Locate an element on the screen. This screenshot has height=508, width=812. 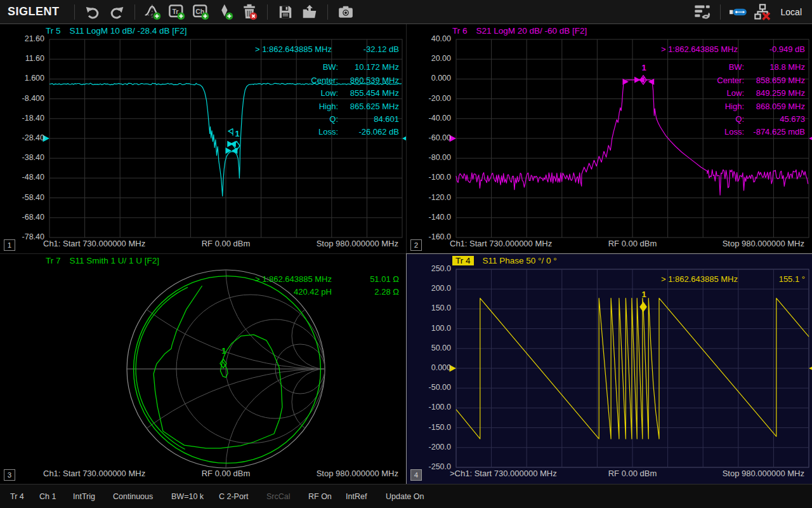
stat-row: Q:45.673 is located at coordinates (733, 119).